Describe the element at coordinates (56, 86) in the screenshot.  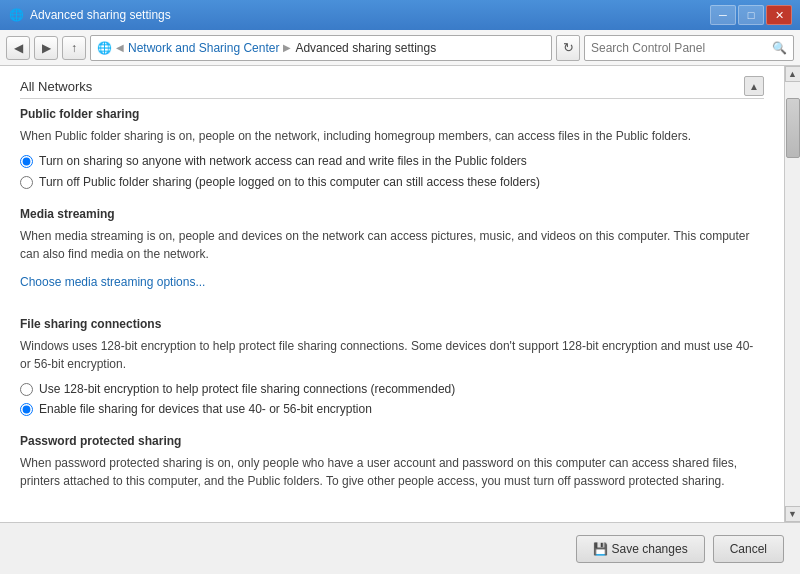
I see `all-networks-title: All Networks` at that location.